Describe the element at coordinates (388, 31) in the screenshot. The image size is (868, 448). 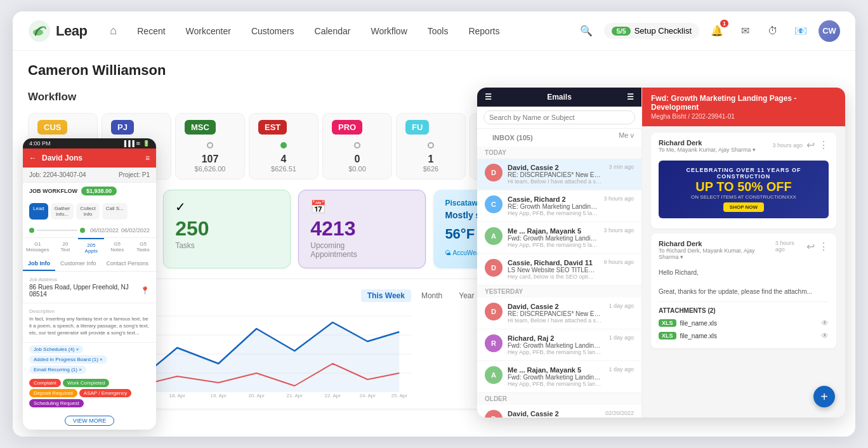
I see `nav-item-workflow: Workflow` at that location.